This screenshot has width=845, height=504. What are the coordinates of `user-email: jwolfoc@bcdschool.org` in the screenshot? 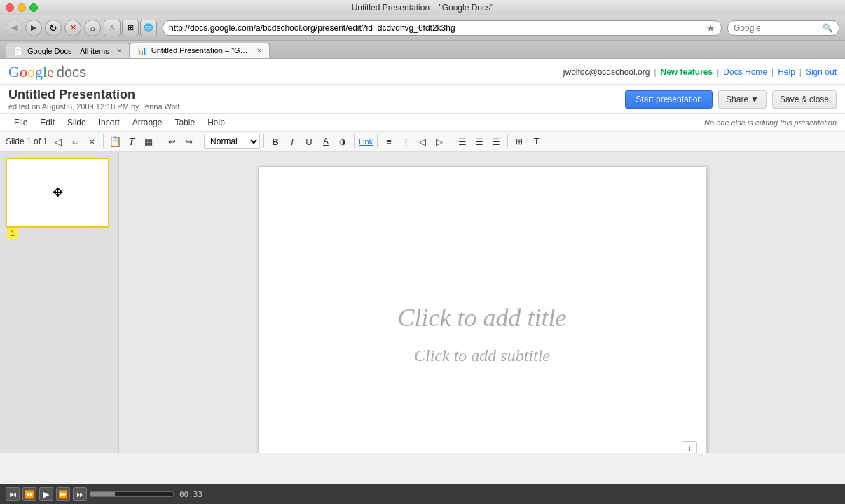 It's located at (607, 72).